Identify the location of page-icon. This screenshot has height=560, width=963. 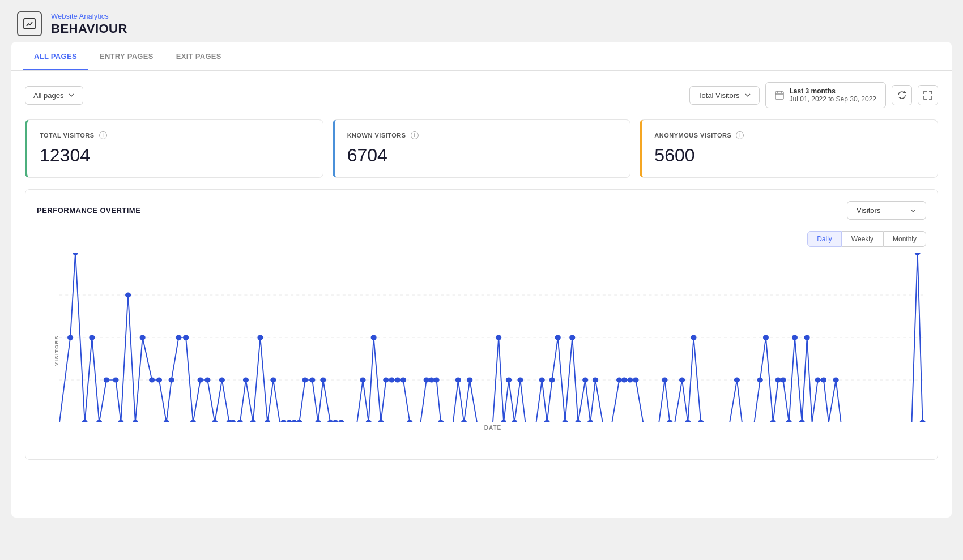
(29, 24).